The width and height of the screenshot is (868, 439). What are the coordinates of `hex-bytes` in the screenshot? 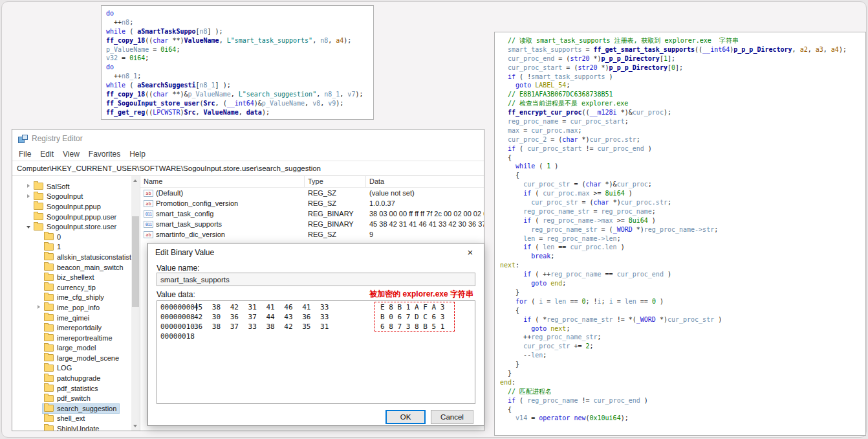 It's located at (269, 337).